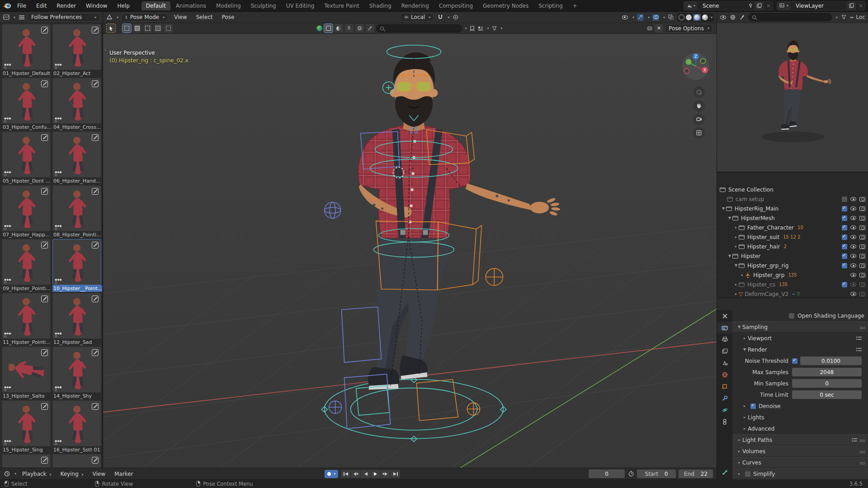  Describe the element at coordinates (27, 373) in the screenshot. I see `pose-asset-13_Hipster_Salto: ◆▪◆ ◇13_Hipster_Salto` at that location.